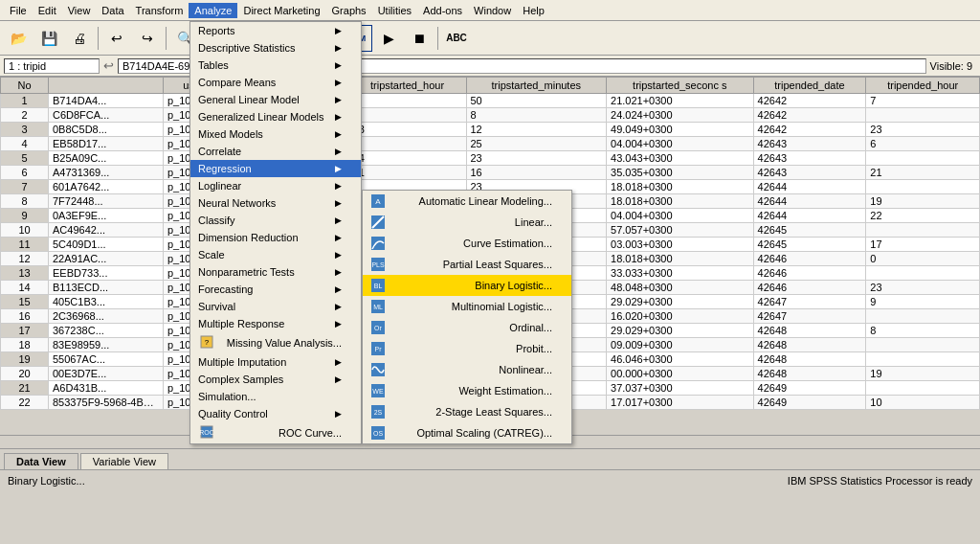  I want to click on menu-reports: Reports ▶, so click(276, 31).